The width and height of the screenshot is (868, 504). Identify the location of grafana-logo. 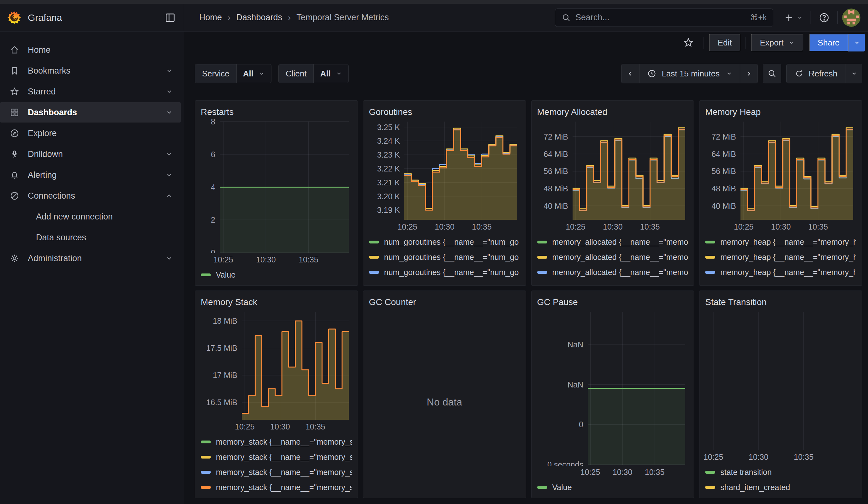
(14, 18).